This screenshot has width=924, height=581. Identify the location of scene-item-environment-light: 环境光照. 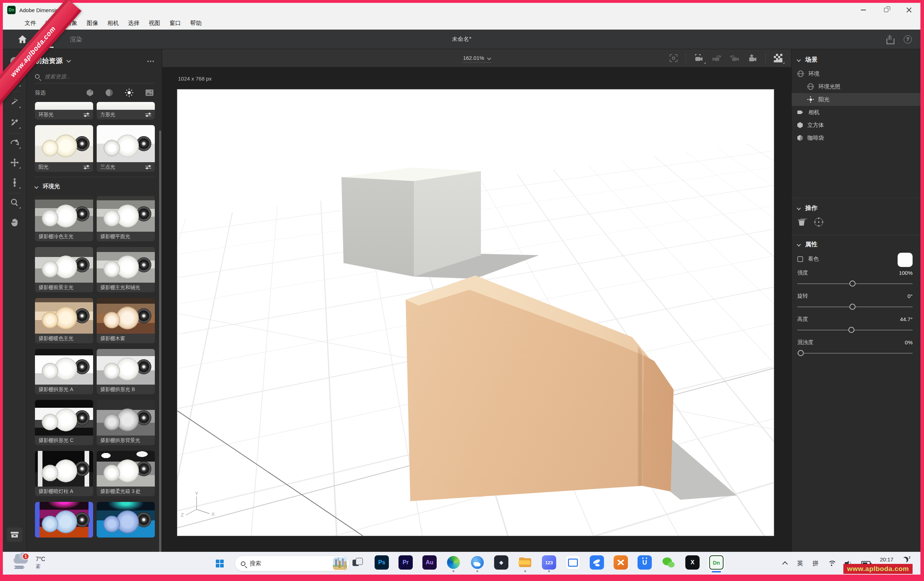
(856, 87).